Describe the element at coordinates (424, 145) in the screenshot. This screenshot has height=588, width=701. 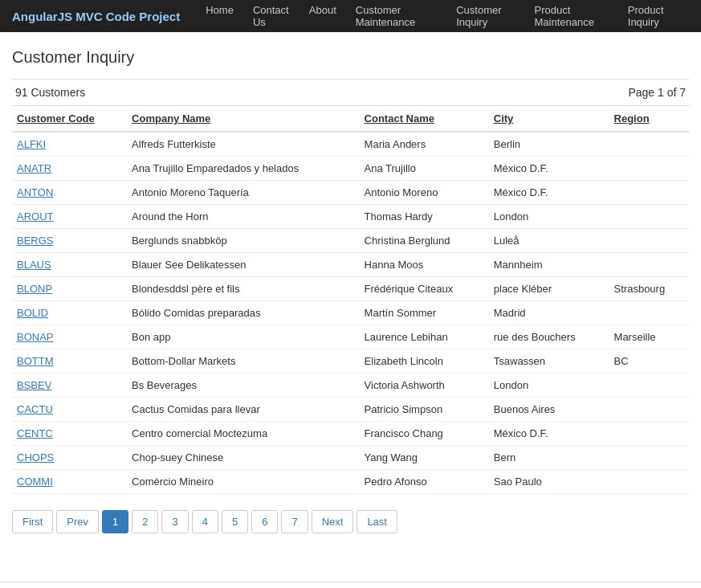
I see `contact-name-cell: Maria Anders` at that location.